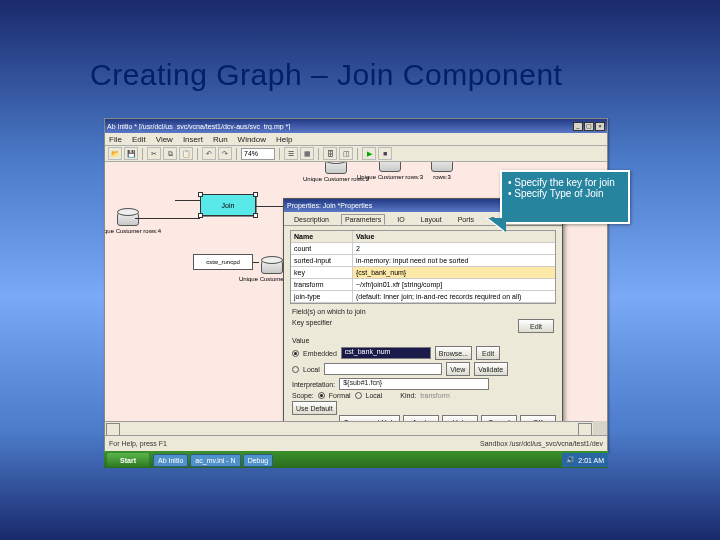 This screenshot has width=720, height=540. Describe the element at coordinates (346, 154) in the screenshot. I see `component-icon: ◫` at that location.